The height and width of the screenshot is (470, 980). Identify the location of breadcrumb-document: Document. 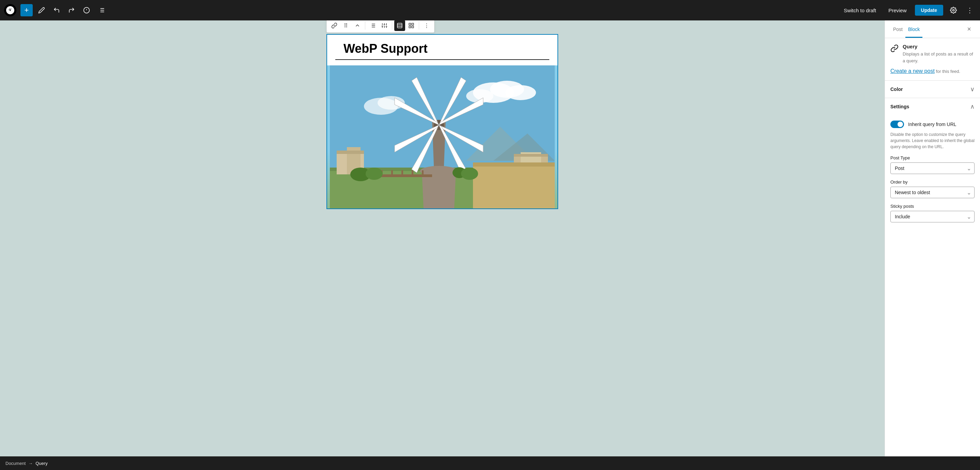
(15, 463).